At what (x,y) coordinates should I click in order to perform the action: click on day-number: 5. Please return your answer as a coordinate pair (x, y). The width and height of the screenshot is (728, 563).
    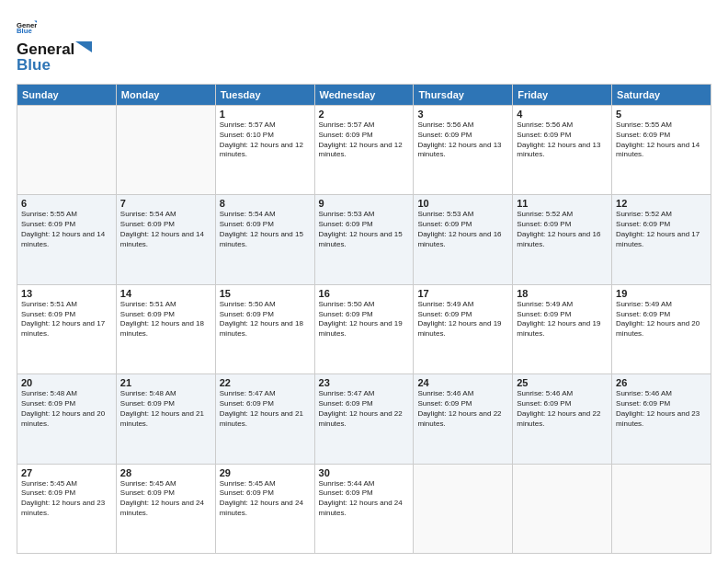
    Looking at the image, I should click on (662, 114).